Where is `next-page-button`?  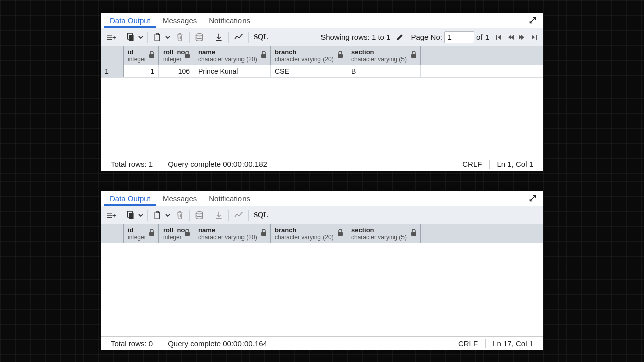
next-page-button is located at coordinates (522, 37).